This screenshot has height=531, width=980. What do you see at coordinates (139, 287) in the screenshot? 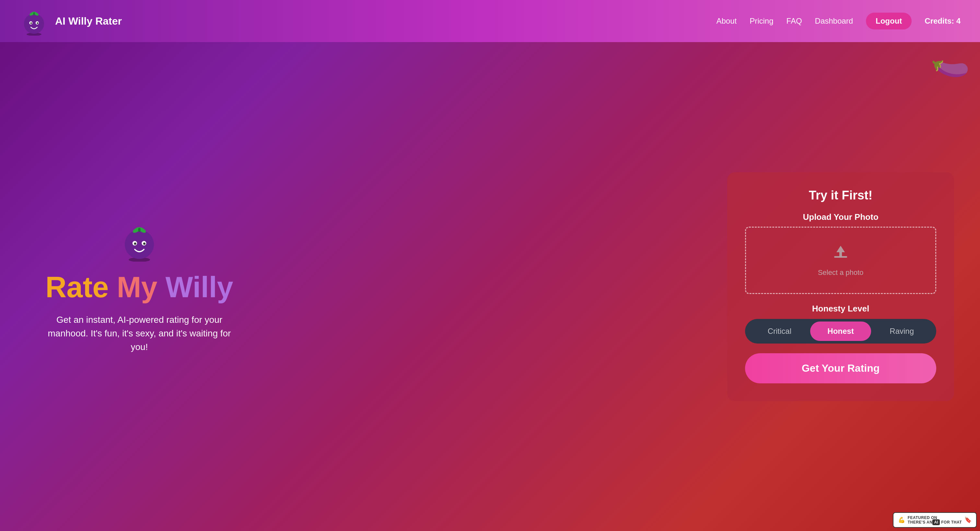
I see `hero-title: Rate My Willy` at bounding box center [139, 287].